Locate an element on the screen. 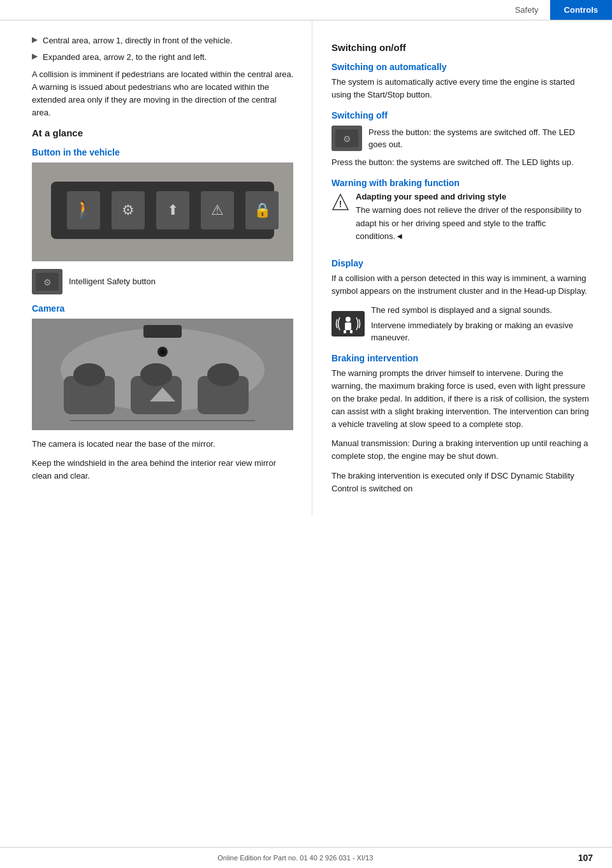 The width and height of the screenshot is (612, 868). warning-heading: Warning with braking function is located at coordinates (462, 183).